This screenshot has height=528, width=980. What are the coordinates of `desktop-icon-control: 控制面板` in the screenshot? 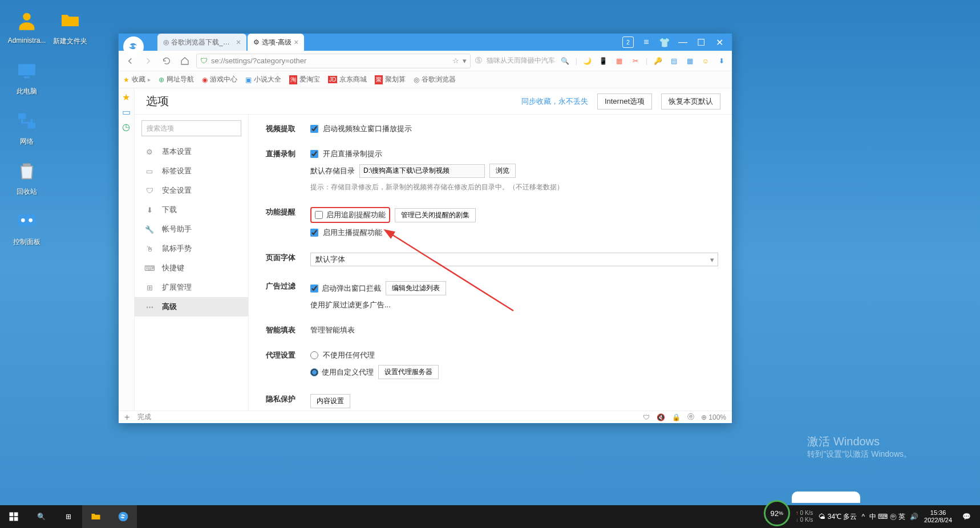 It's located at (27, 227).